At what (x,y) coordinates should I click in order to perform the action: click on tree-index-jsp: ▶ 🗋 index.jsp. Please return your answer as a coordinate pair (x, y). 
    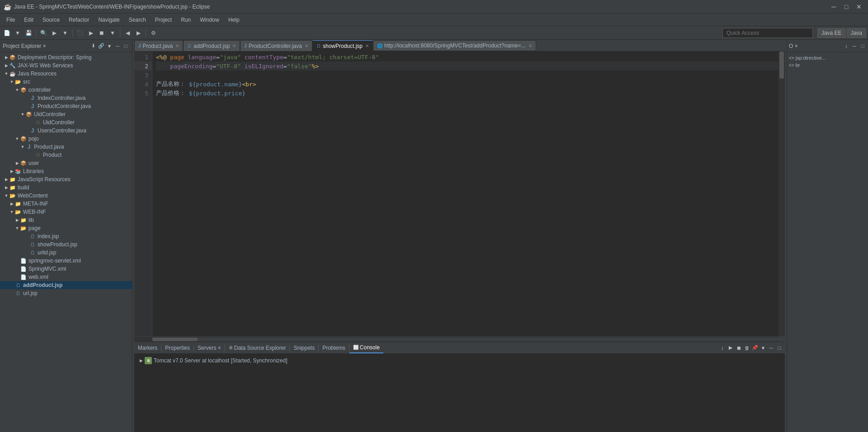
    Looking at the image, I should click on (66, 236).